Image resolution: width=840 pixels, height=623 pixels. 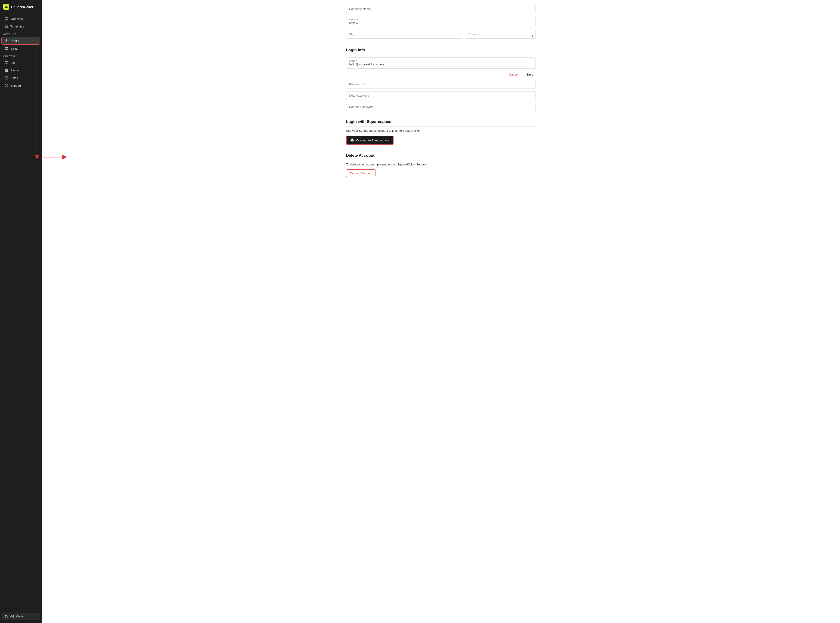 I want to click on delete-account-title: Delete Account, so click(x=441, y=157).